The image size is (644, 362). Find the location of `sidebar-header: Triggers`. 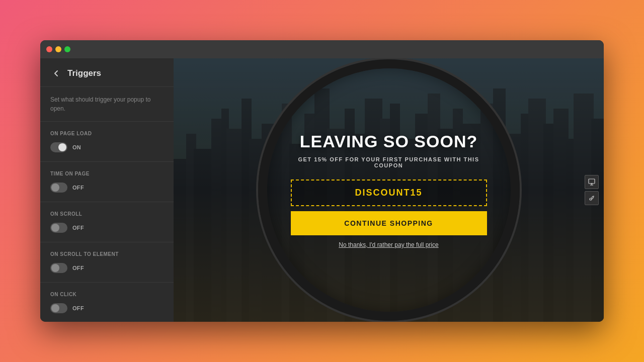

sidebar-header: Triggers is located at coordinates (107, 72).